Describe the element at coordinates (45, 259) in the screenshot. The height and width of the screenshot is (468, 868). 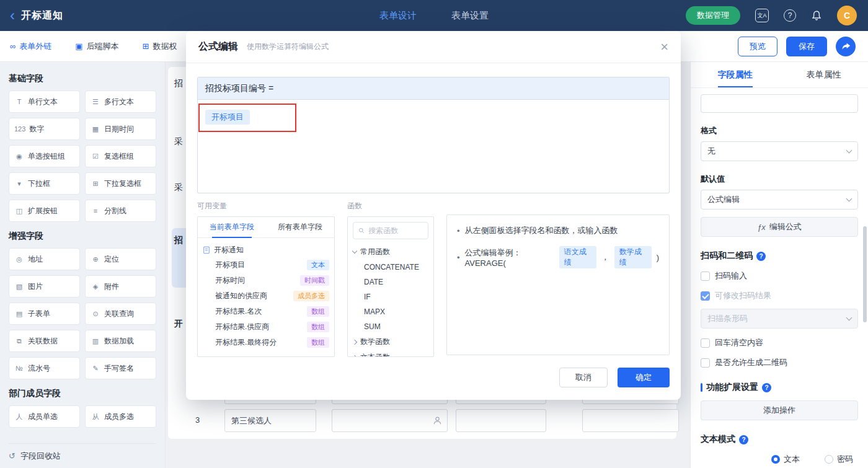
I see `field-item-address: ◎地址` at that location.